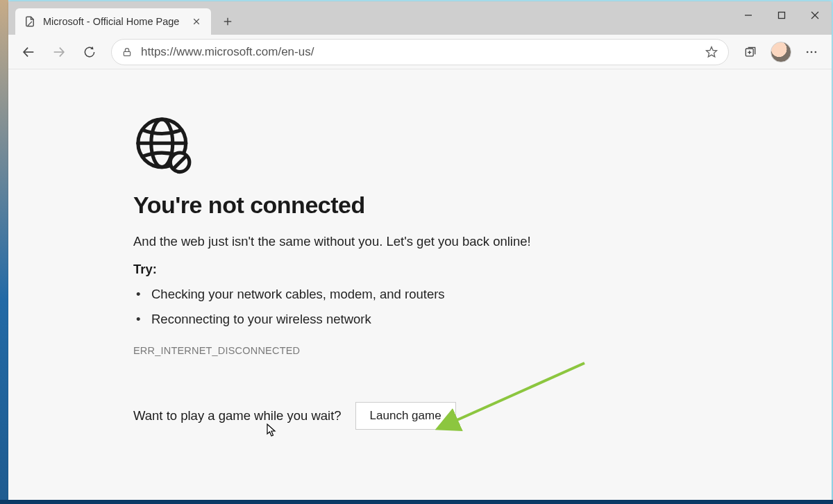  What do you see at coordinates (420, 52) in the screenshot?
I see `toolbar` at bounding box center [420, 52].